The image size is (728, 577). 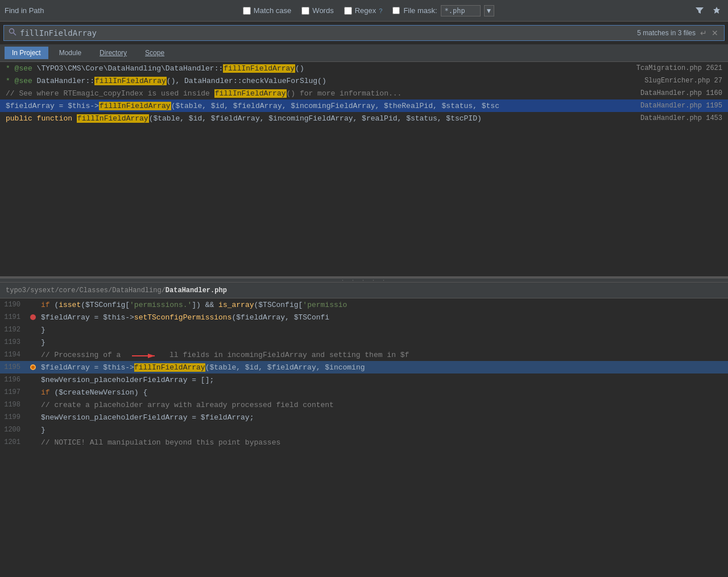 What do you see at coordinates (489, 11) in the screenshot?
I see `file-mask-dropdown-button: ▼` at bounding box center [489, 11].